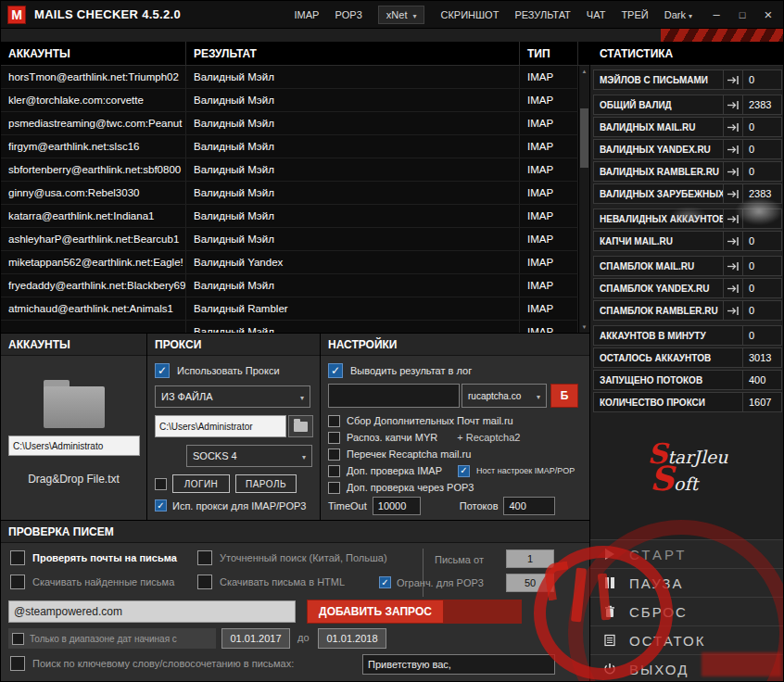 Image resolution: width=784 pixels, height=682 pixels. I want to click on date-to-button: 01.01.2018, so click(352, 638).